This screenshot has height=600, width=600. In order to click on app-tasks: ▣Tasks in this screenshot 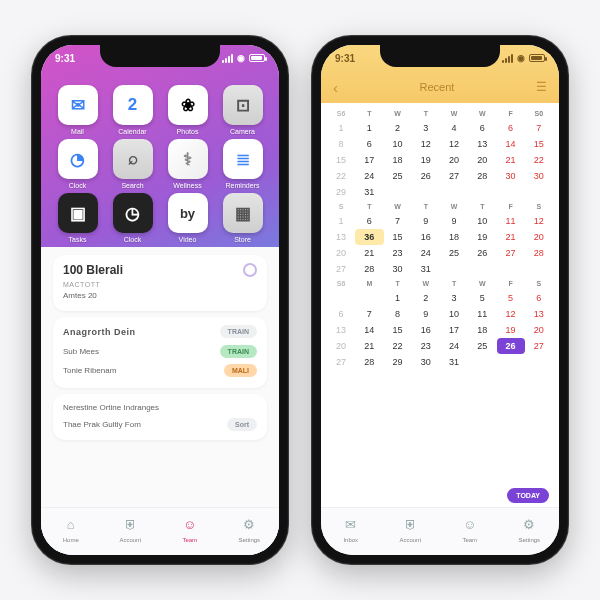, I will do `click(78, 218)`.